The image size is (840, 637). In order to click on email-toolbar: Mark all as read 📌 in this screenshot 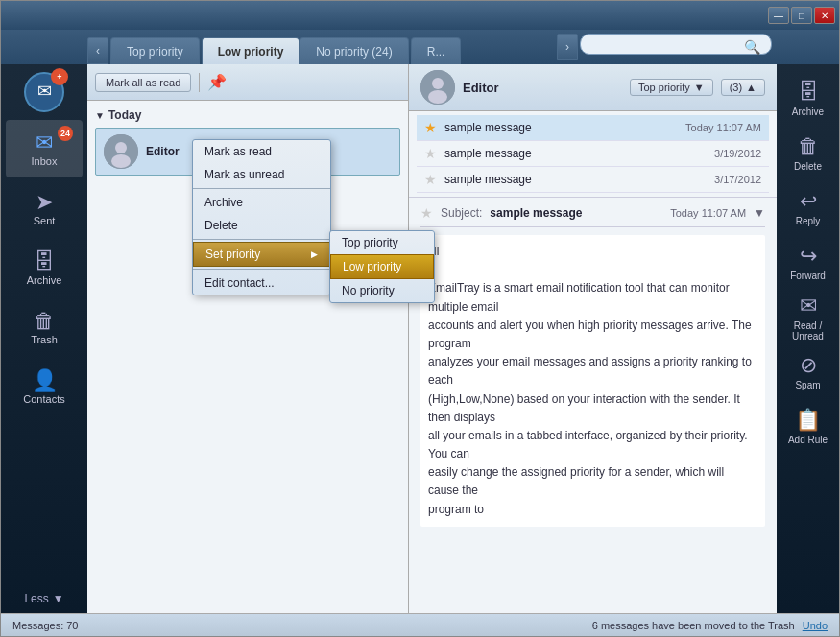, I will do `click(248, 83)`.